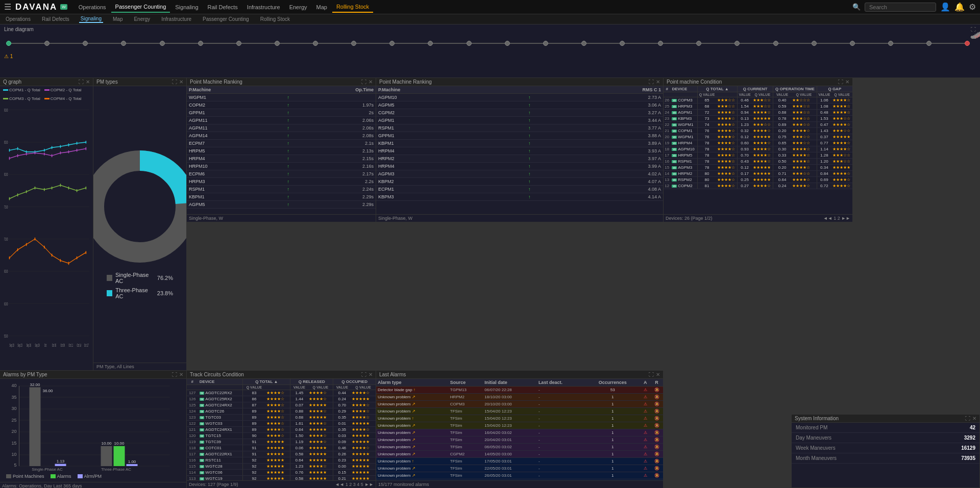  What do you see at coordinates (945, 7) in the screenshot?
I see `user-icon-1: 👤` at bounding box center [945, 7].